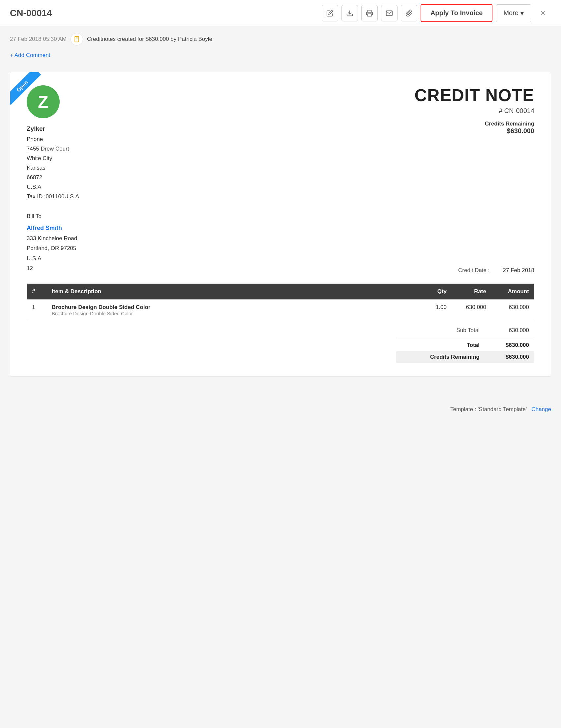 The width and height of the screenshot is (561, 728). Describe the element at coordinates (280, 344) in the screenshot. I see `totals-section: Sub Total 630.000 Total $630.000 Credits…` at that location.